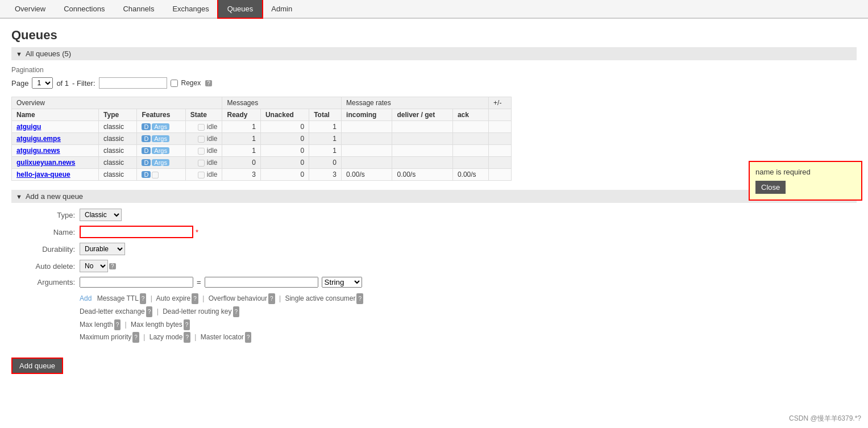 This screenshot has width=868, height=428. I want to click on page-select: 1, so click(42, 83).